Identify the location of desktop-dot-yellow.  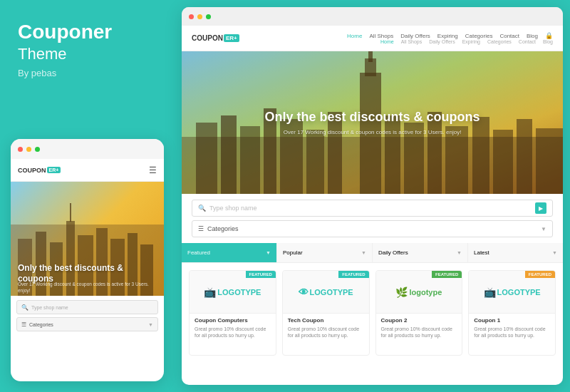
(200, 17).